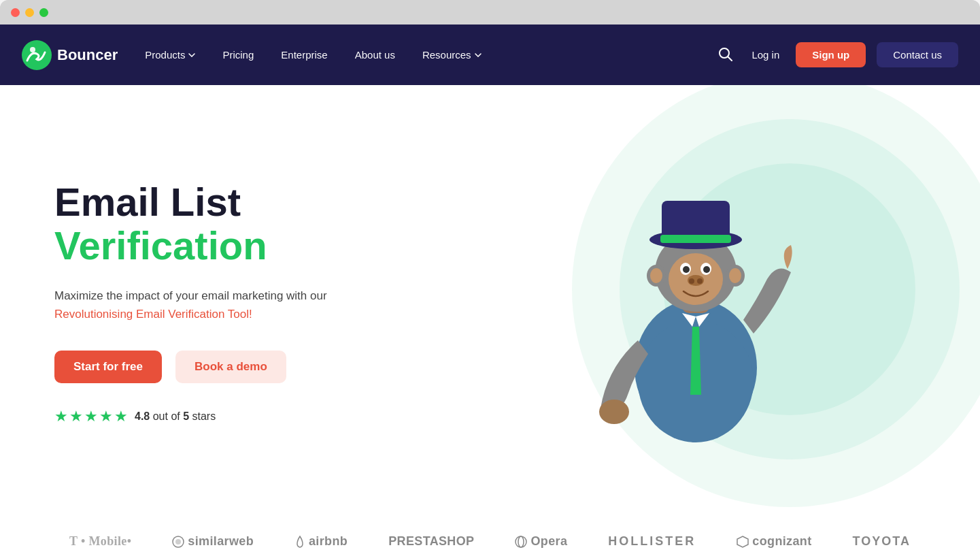 The image size is (980, 552). What do you see at coordinates (30, 12) in the screenshot?
I see `minimize-button` at bounding box center [30, 12].